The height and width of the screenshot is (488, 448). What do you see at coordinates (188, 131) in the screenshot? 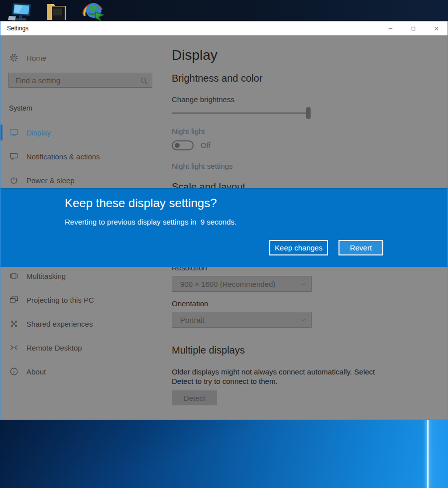
I see `night-light-label: Night light` at bounding box center [188, 131].